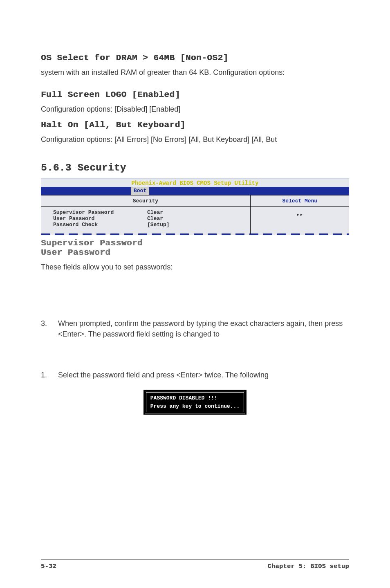 The height and width of the screenshot is (588, 390). Describe the element at coordinates (146, 215) in the screenshot. I see `bios-left-panel: Security Supervisor Password Clear User …` at that location.